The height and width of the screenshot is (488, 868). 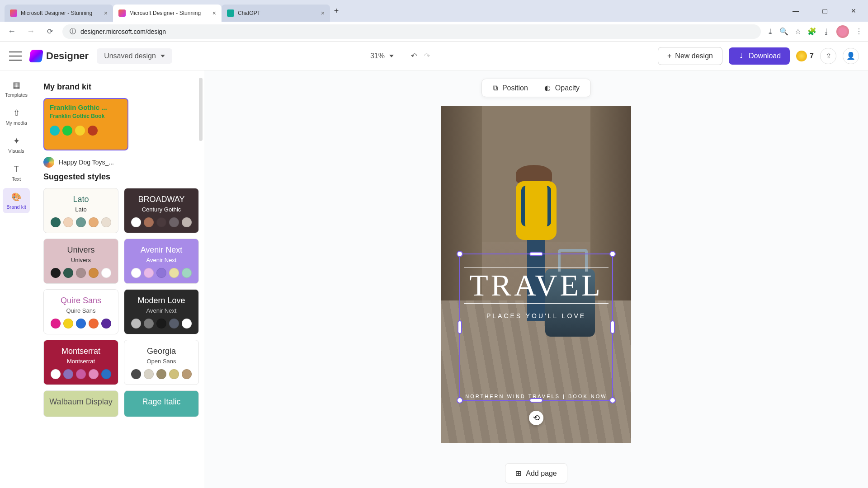 I want to click on opacity-tool: ◐ Opacity, so click(x=562, y=88).